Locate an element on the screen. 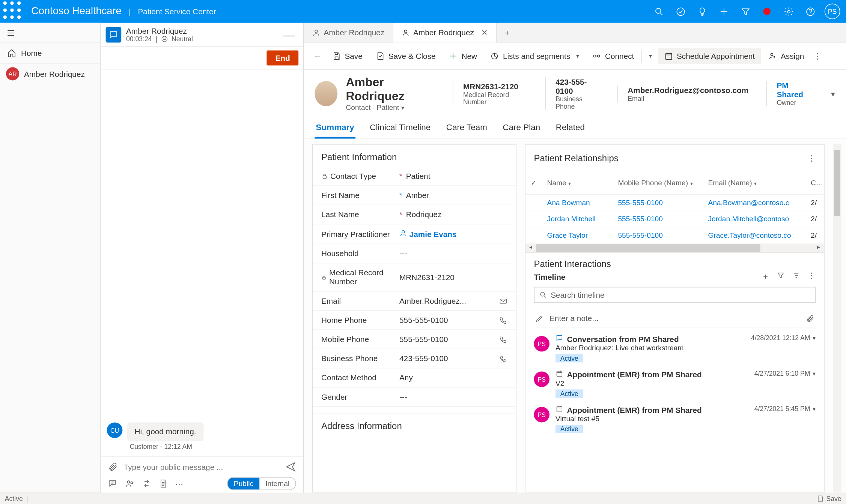  notes-icon is located at coordinates (163, 484).